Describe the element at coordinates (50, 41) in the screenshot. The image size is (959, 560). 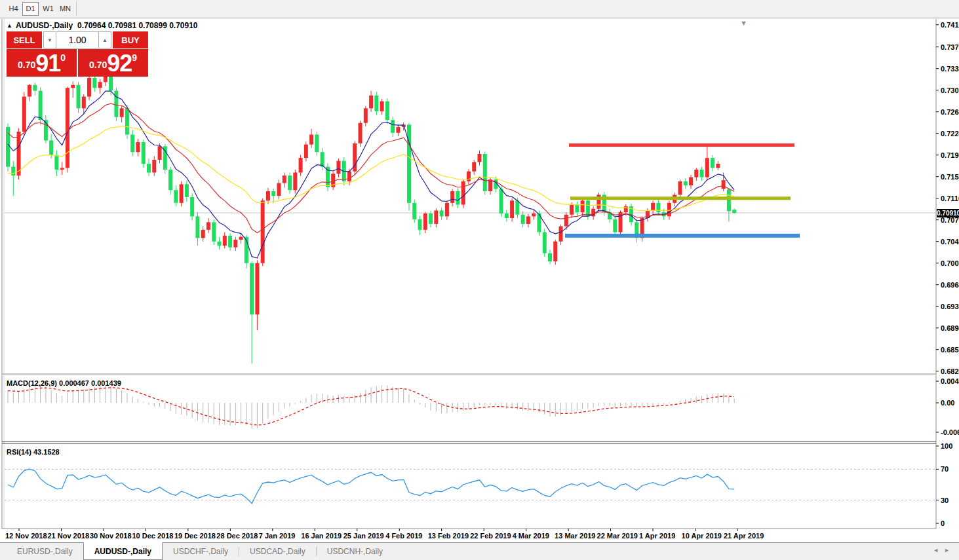
I see `chevron-down-icon: ▼` at that location.